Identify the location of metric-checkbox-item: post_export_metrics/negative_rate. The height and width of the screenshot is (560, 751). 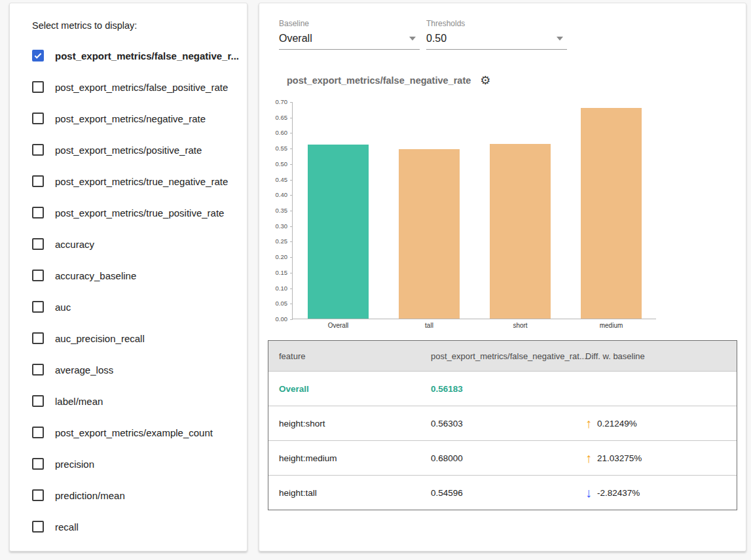
(135, 118).